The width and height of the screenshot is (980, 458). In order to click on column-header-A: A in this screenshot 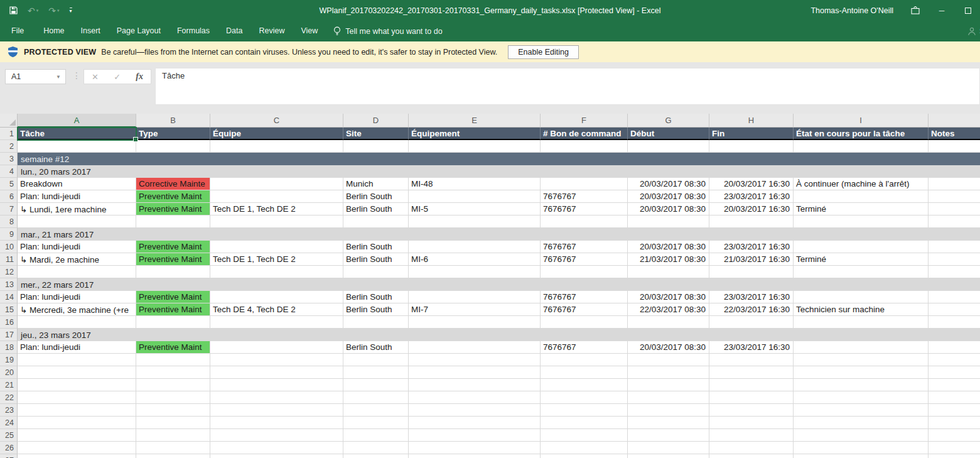, I will do `click(77, 121)`.